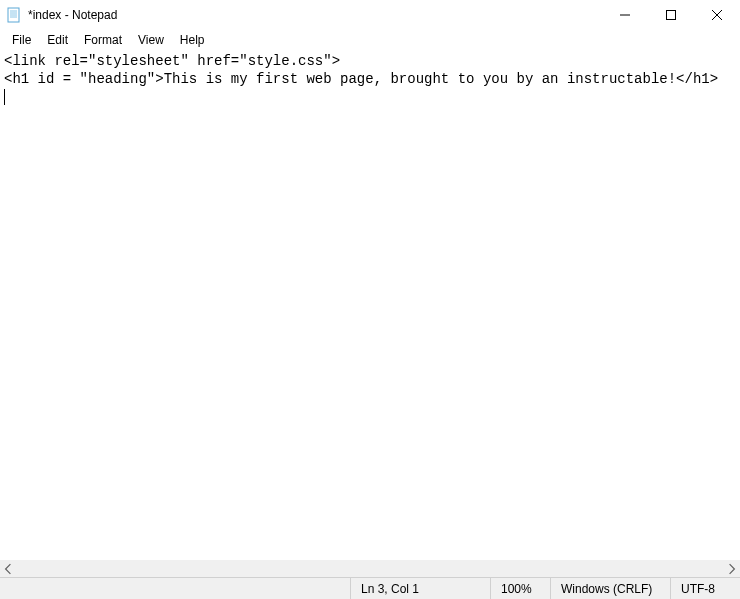 The width and height of the screenshot is (740, 599). I want to click on menu-view: View, so click(151, 40).